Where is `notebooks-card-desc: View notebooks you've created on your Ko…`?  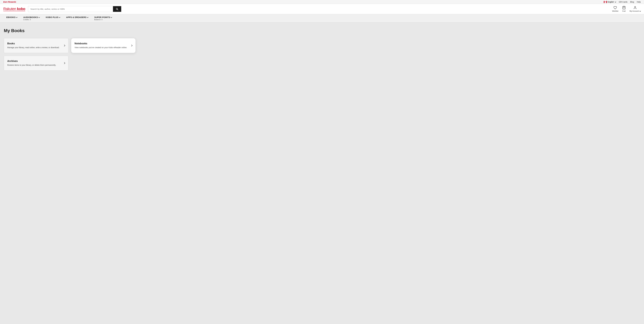 notebooks-card-desc: View notebooks you've created on your Ko… is located at coordinates (101, 48).